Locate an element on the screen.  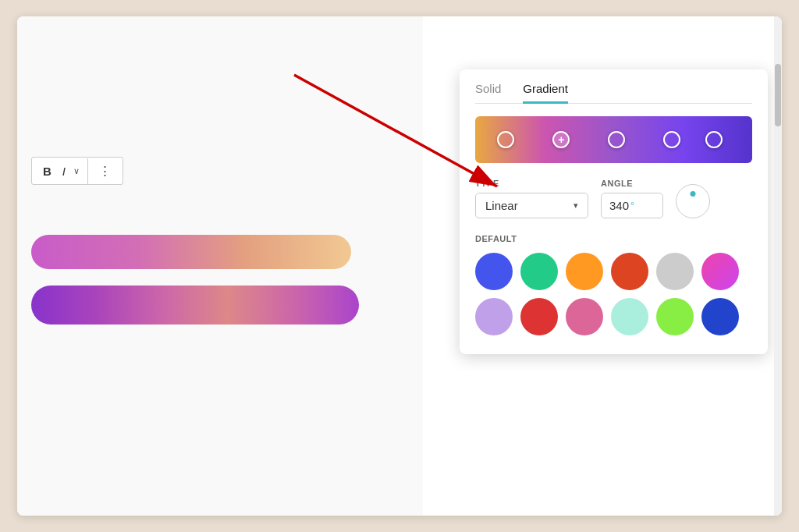
tab-solid: Solid is located at coordinates (488, 93).